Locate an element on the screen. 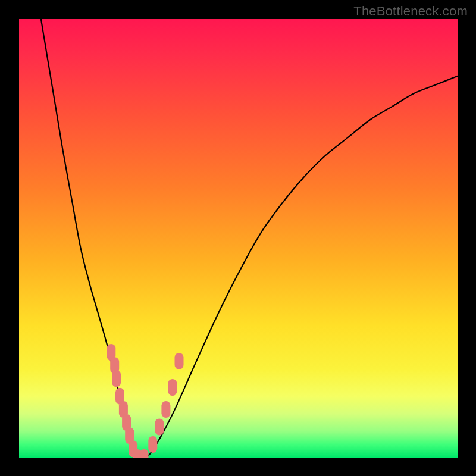 The width and height of the screenshot is (476, 476). marker-bottom is located at coordinates (144, 453).